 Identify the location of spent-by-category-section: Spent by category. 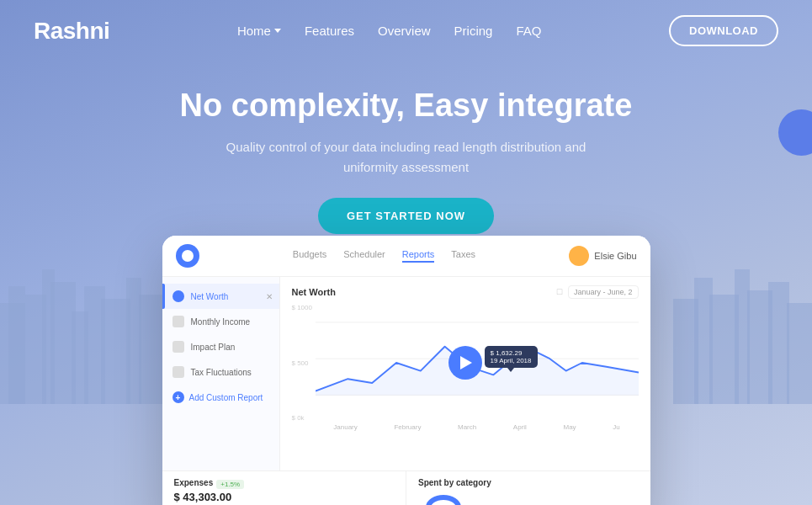
(528, 488).